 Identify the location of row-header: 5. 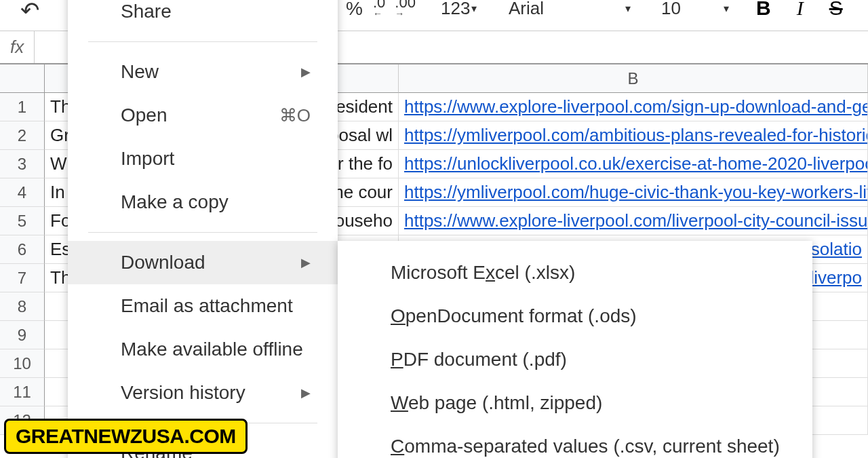
(22, 221).